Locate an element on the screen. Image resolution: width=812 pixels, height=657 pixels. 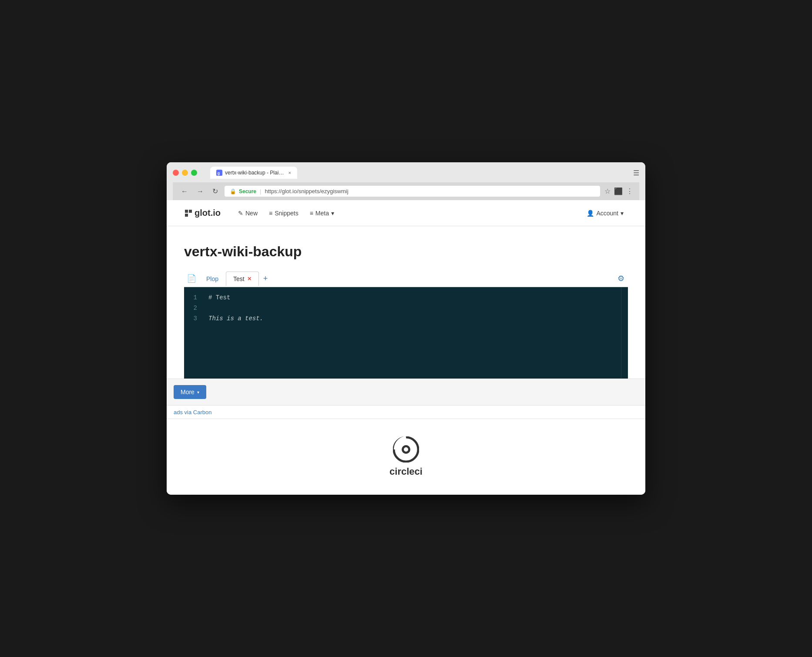
snippets-icon: ≡ is located at coordinates (271, 213).